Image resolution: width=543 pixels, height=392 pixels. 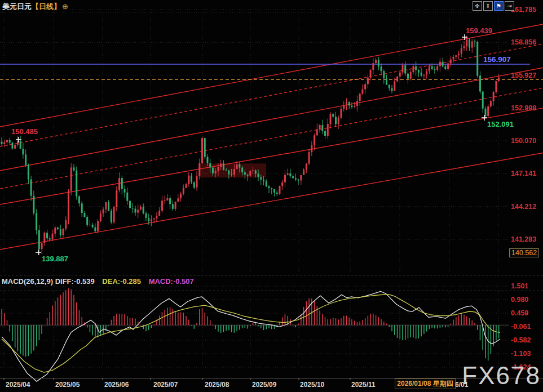 What do you see at coordinates (122, 282) in the screenshot?
I see `macd-dea-value: DEA:-0.285` at bounding box center [122, 282].